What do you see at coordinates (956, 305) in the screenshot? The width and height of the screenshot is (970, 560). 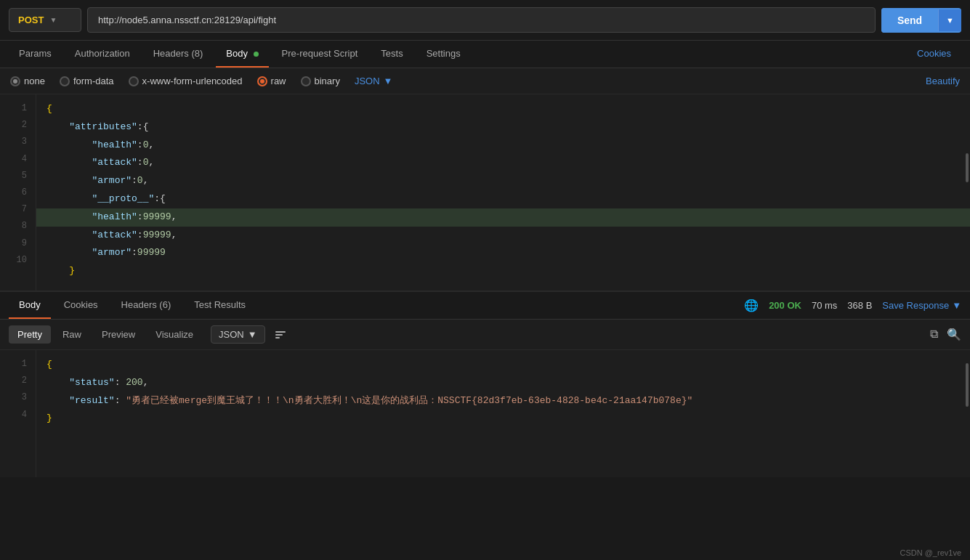 I see `save-response-chevron-icon: ▼` at bounding box center [956, 305].